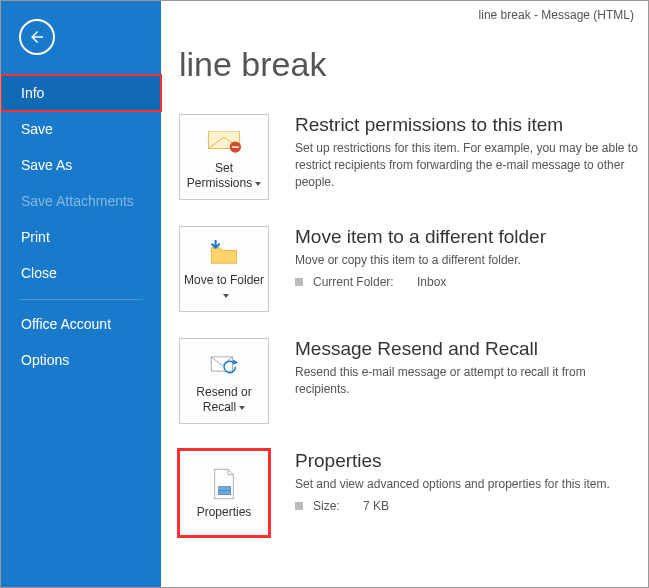  Describe the element at coordinates (81, 129) in the screenshot. I see `sidebar-item-save: Save` at that location.